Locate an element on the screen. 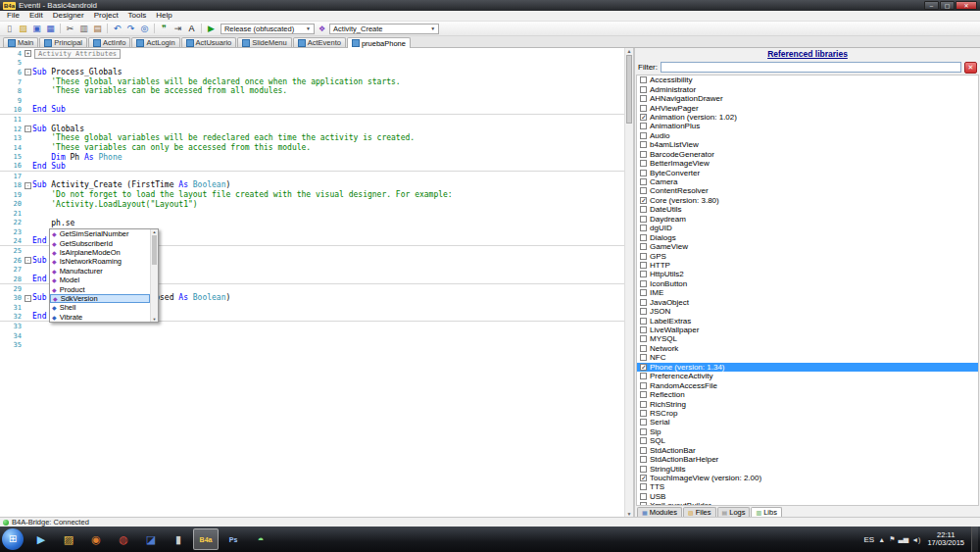 This screenshot has width=980, height=552. build-configuration-combo: Release (obfuscated) ▼ is located at coordinates (268, 29).